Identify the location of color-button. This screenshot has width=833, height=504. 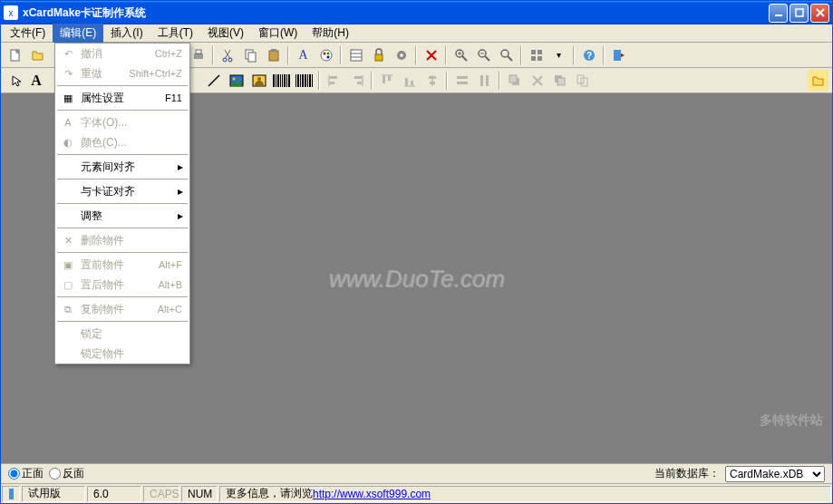
(326, 54).